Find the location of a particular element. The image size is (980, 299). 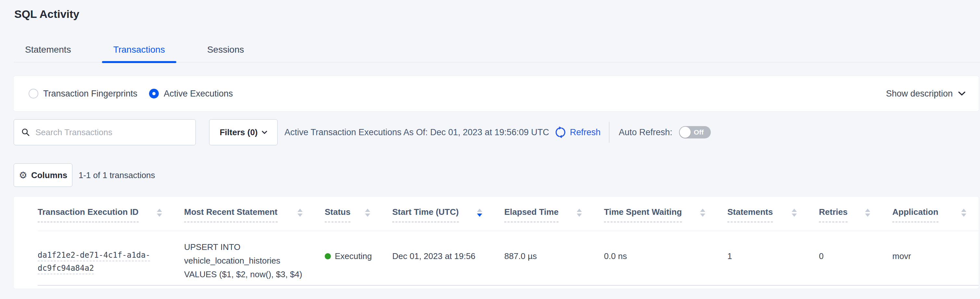

status-executing-dot-icon is located at coordinates (328, 256).